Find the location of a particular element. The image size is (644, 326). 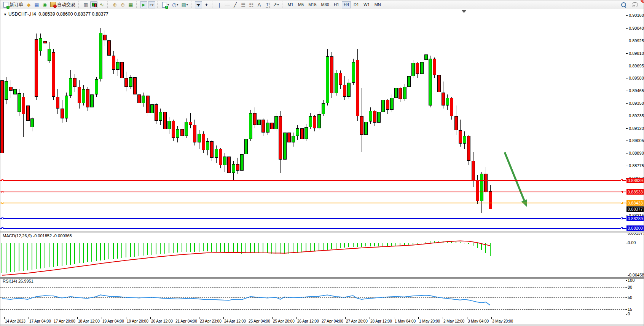

timeframe-button-MN: MN is located at coordinates (378, 5).